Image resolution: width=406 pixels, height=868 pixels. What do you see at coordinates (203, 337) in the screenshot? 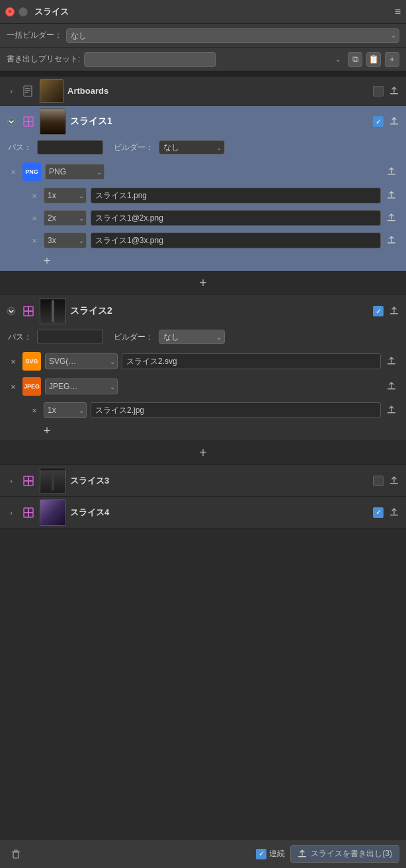
I see `slice2-path-row: パス： ビルダー： なし` at bounding box center [203, 337].